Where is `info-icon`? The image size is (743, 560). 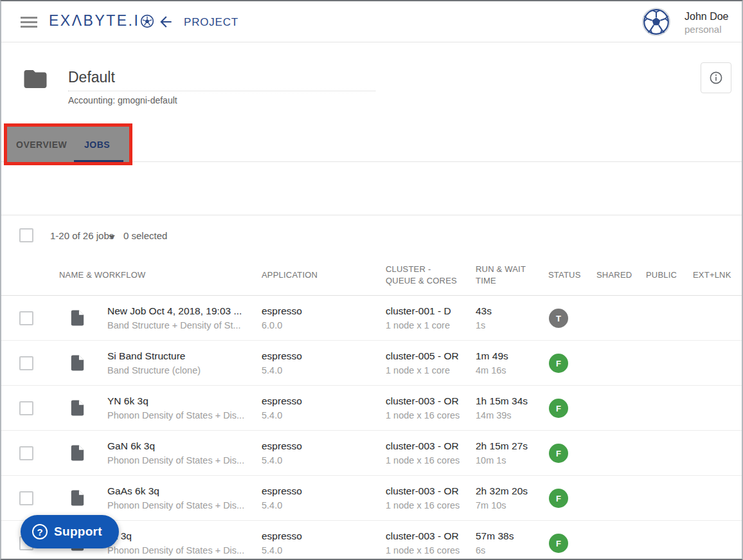
info-icon is located at coordinates (716, 78).